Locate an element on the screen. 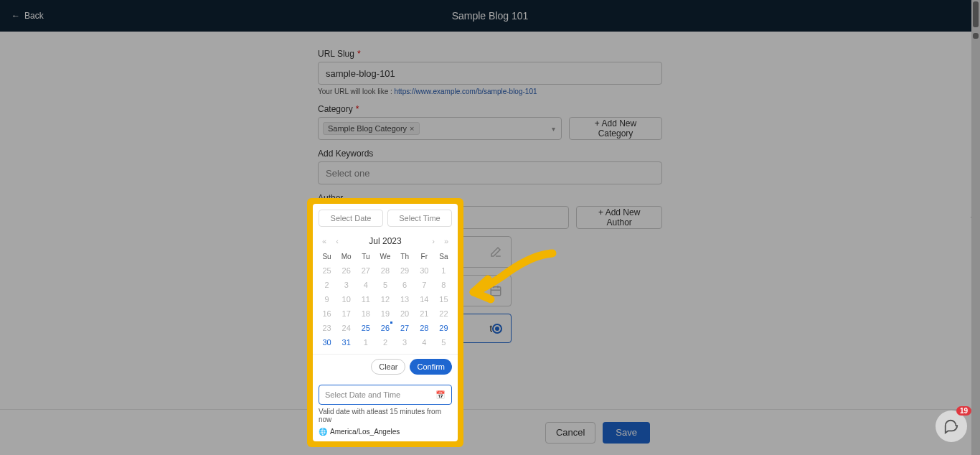 The width and height of the screenshot is (980, 455). keywords-label: Add Keywords is located at coordinates (490, 154).